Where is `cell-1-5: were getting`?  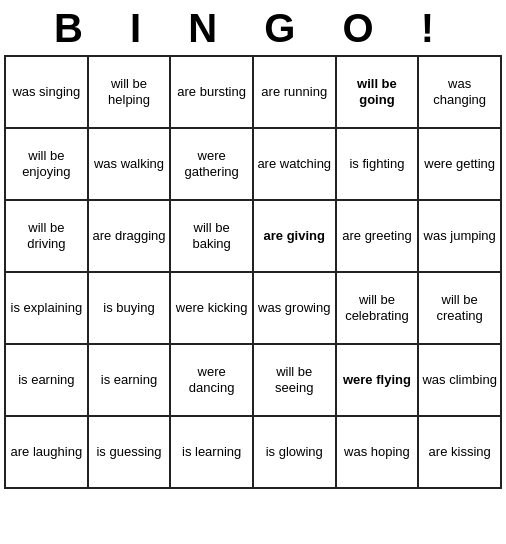
cell-1-5: were getting is located at coordinates (460, 164).